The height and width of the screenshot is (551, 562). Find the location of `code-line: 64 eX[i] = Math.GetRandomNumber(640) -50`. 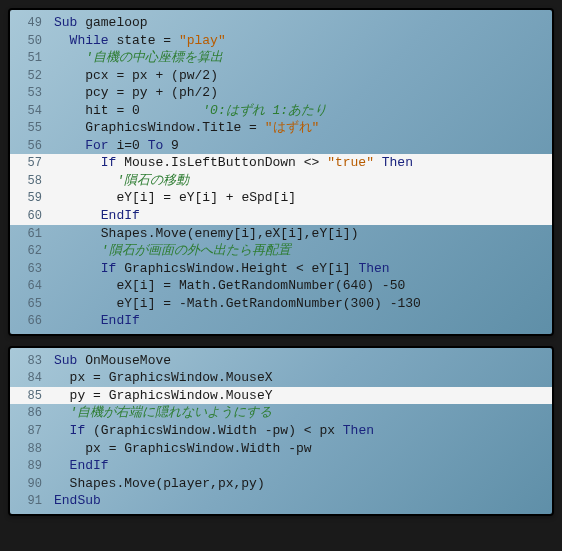

code-line: 64 eX[i] = Math.GetRandomNumber(640) -50 is located at coordinates (281, 286).